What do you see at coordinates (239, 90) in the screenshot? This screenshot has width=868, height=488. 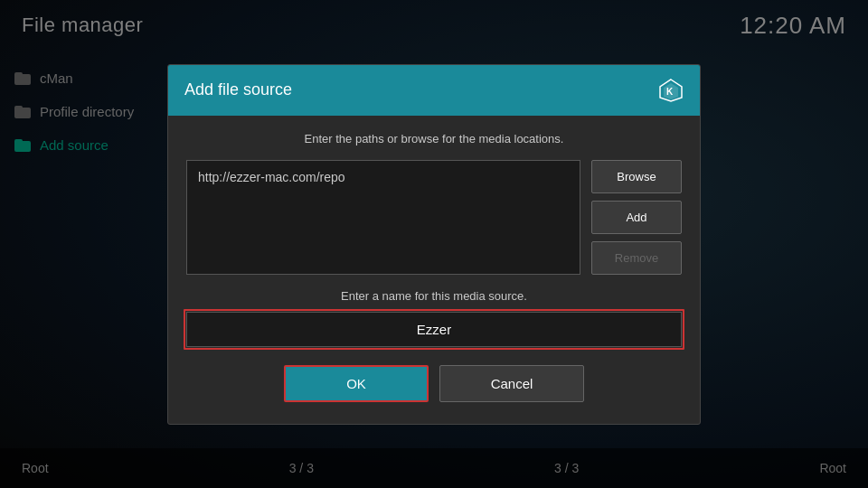 I see `modal-title: Add file source` at bounding box center [239, 90].